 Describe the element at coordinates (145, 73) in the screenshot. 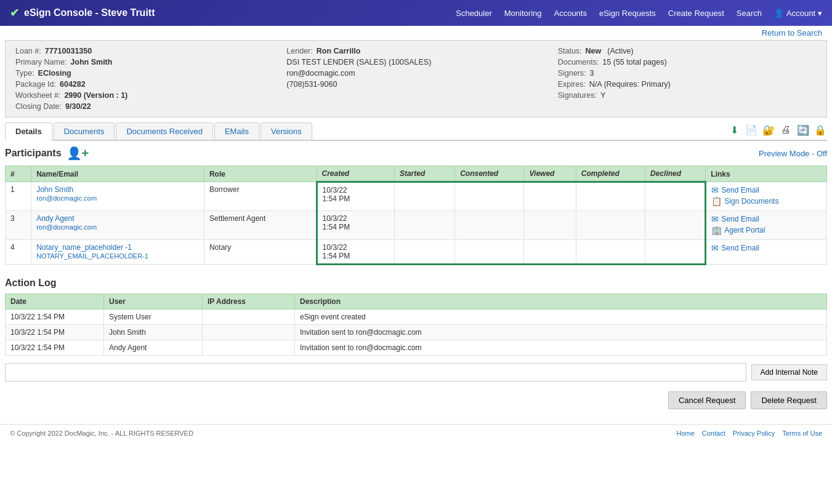

I see `type-row: Type: EClosing` at that location.